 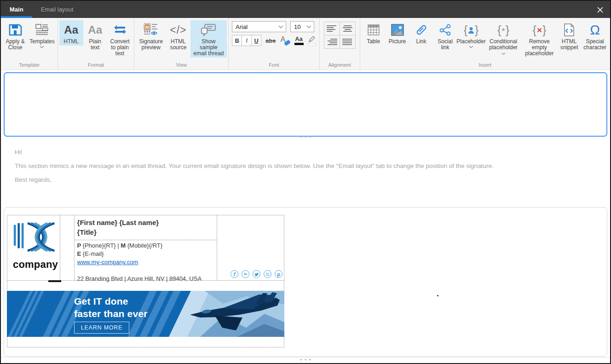 What do you see at coordinates (569, 30) in the screenshot?
I see `html-snippet-icon` at bounding box center [569, 30].